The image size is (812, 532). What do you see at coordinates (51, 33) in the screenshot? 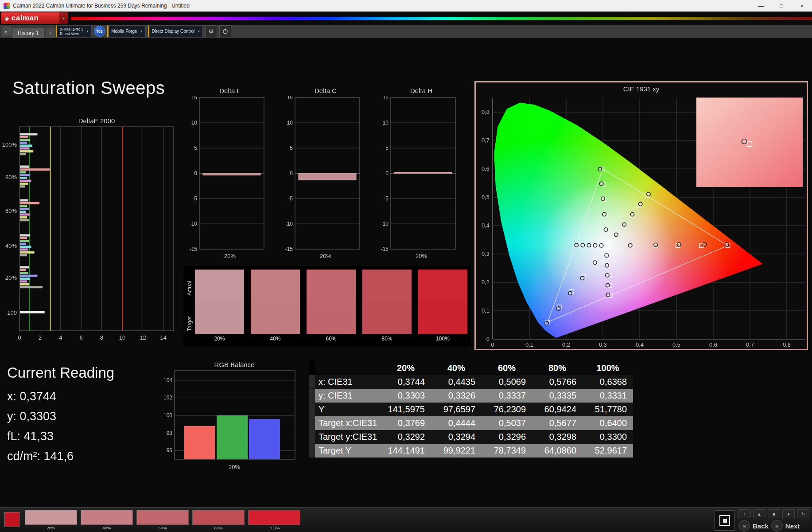
I see `add-tab-button: +` at bounding box center [51, 33].